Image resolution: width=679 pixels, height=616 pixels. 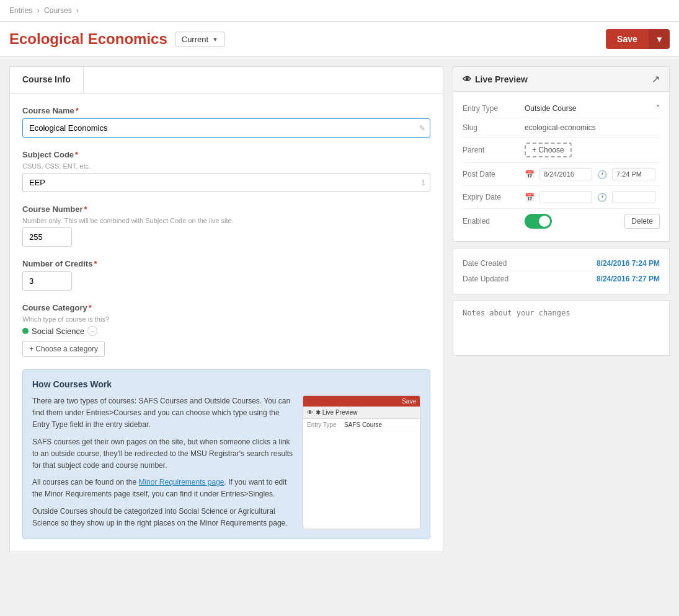 I want to click on category-tag: Social Science −, so click(x=60, y=331).